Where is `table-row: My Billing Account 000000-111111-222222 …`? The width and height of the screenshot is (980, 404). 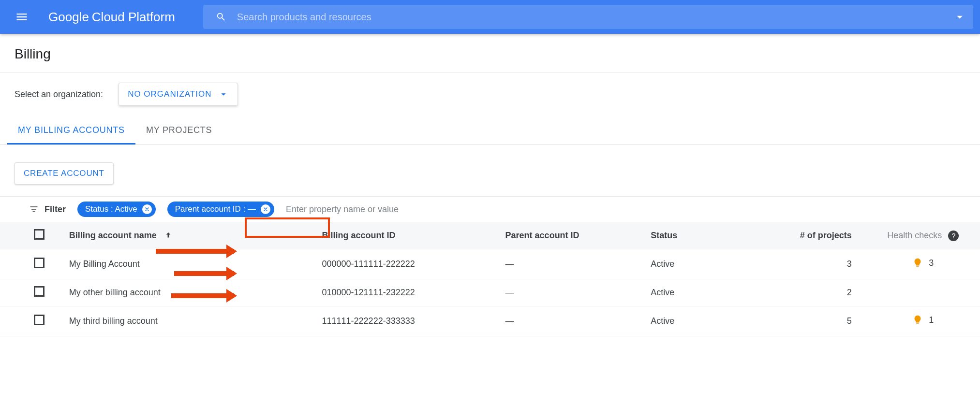
table-row: My Billing Account 000000-111111-222222 … is located at coordinates (490, 264).